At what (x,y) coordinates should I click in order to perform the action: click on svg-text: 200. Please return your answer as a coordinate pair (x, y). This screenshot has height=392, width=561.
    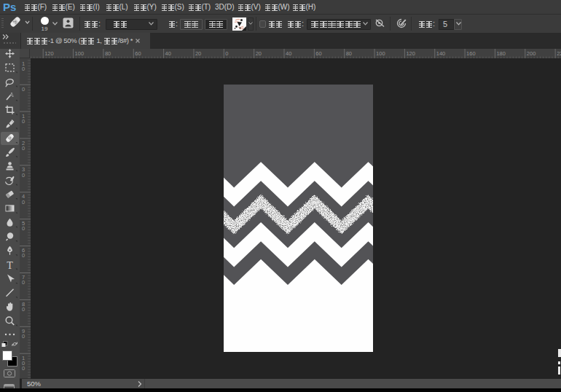
    Looking at the image, I should click on (532, 52).